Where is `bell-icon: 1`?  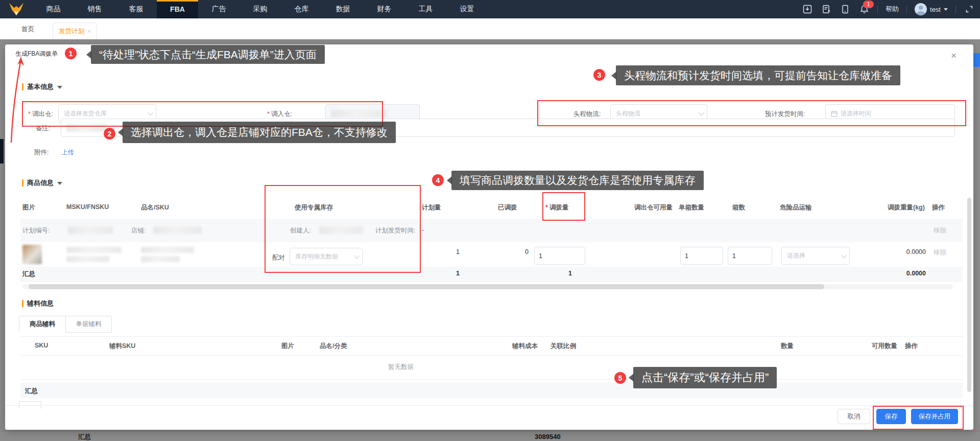 bell-icon: 1 is located at coordinates (864, 9).